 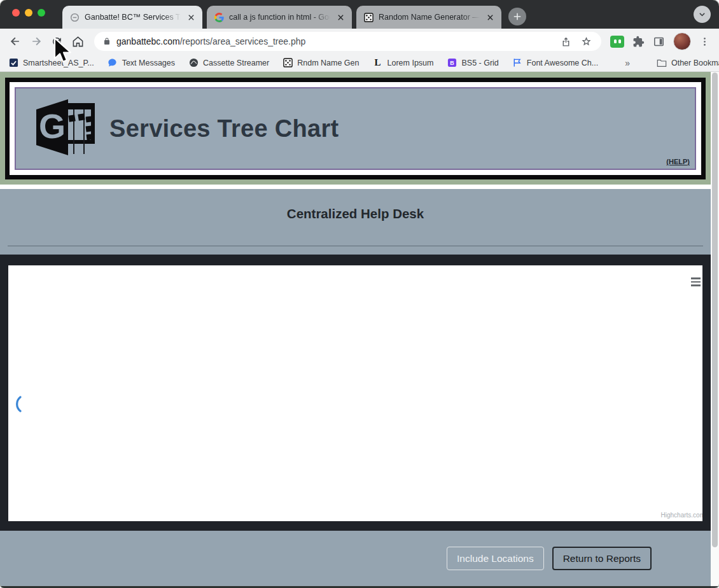 What do you see at coordinates (495, 559) in the screenshot?
I see `include-locations-button: Include Locations` at bounding box center [495, 559].